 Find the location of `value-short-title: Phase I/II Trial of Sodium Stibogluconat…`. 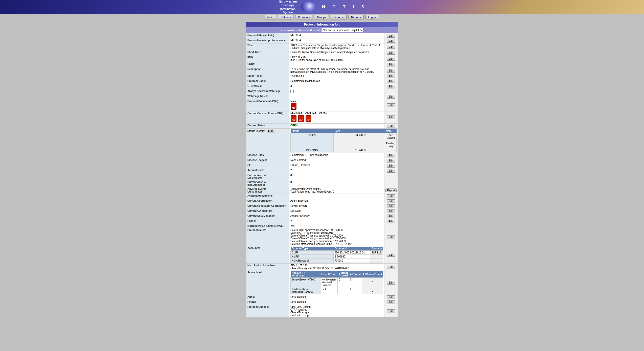

value-short-title: Phase I/II Trial of Sodium Stibogluconat… is located at coordinates (337, 53).